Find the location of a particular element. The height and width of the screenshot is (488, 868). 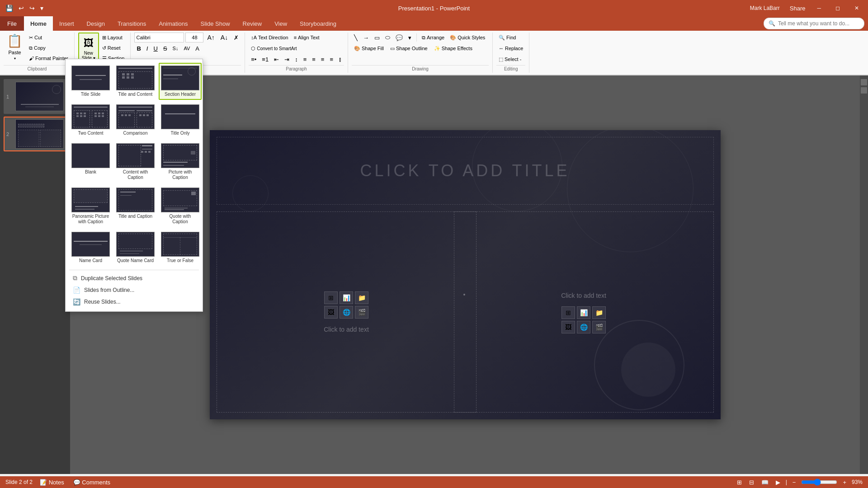

decrease-font-btn: A↓ is located at coordinates (224, 38).